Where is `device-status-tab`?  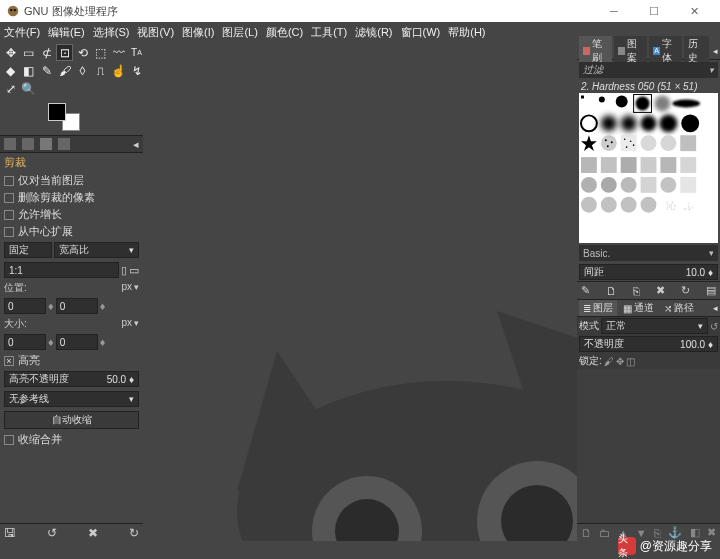
device-status-tab is located at coordinates (28, 144).